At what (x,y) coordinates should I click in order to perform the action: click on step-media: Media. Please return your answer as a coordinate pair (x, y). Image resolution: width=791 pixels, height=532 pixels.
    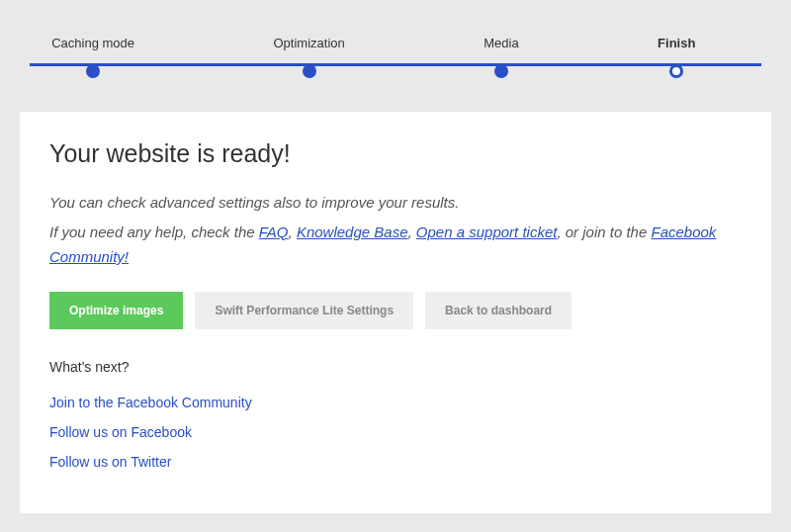
    Looking at the image, I should click on (500, 55).